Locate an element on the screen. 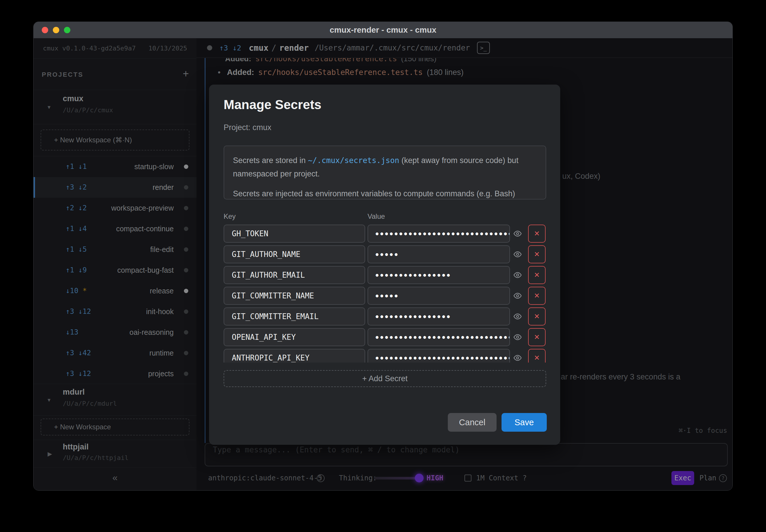  modal-project-line: Project: cmux is located at coordinates (248, 127).